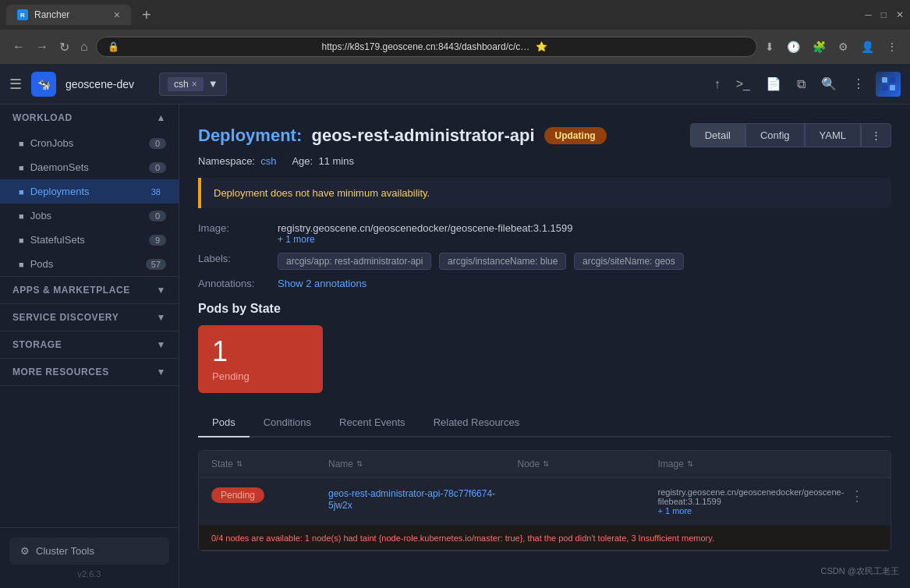  I want to click on table-header: State ⇅ Name ⇅ Node ⇅ Image ⇅, so click(544, 465).